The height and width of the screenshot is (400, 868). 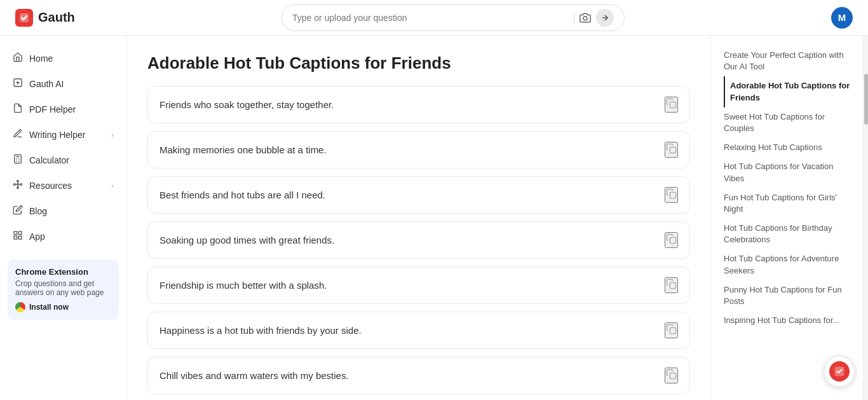 What do you see at coordinates (787, 296) in the screenshot?
I see `toc-item-fun-posts: Punny Hot Tub Captions for Fun Posts` at bounding box center [787, 296].